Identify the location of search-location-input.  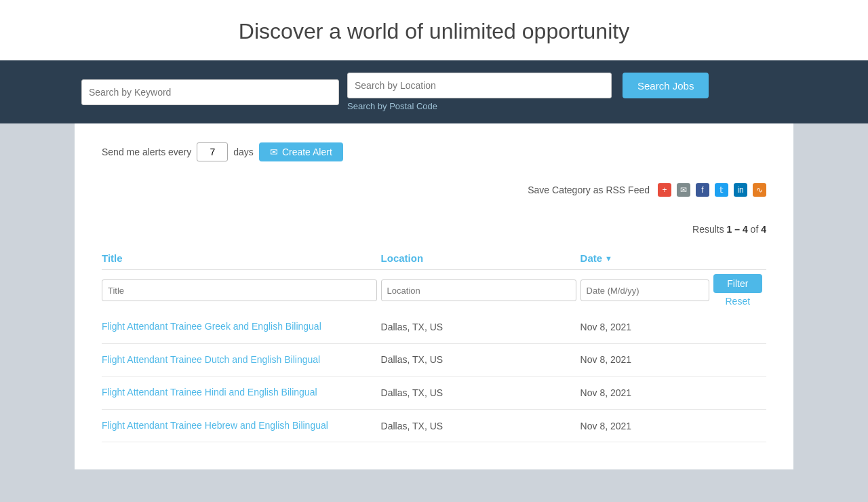
(479, 85).